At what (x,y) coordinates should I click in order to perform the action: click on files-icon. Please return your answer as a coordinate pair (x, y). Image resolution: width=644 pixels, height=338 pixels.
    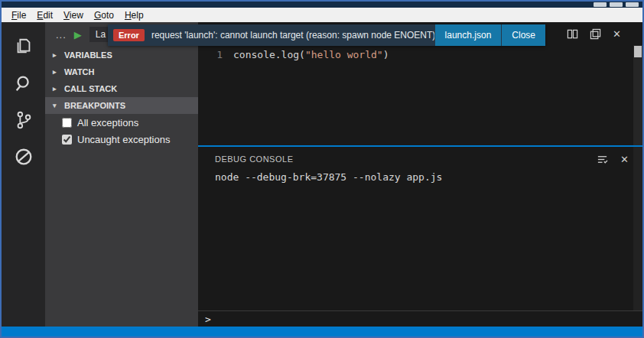
    Looking at the image, I should click on (24, 47).